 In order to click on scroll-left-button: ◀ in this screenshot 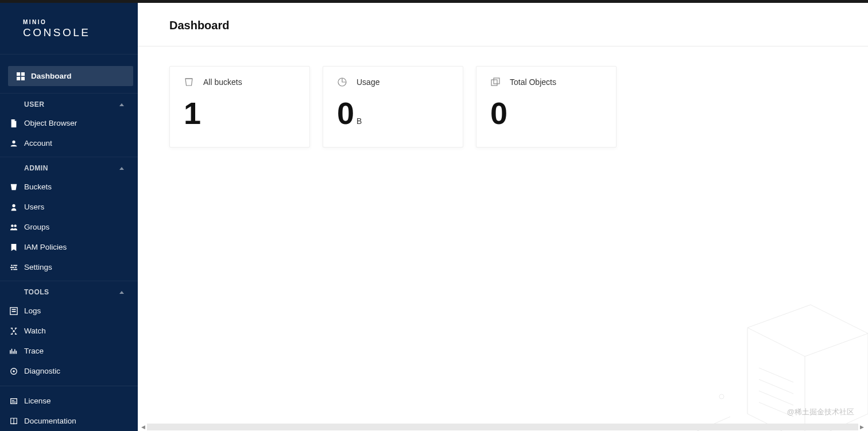, I will do `click(144, 427)`.